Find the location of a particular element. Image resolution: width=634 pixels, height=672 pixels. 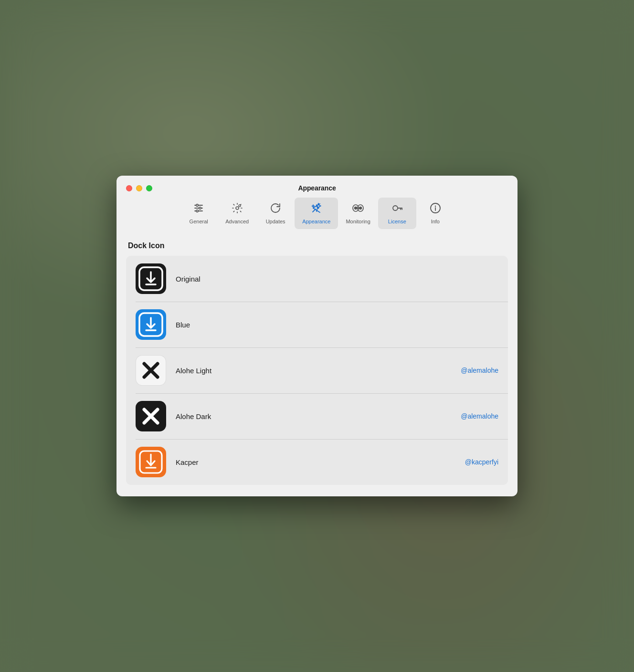

kacper-icon-name: Kacper is located at coordinates (320, 462).